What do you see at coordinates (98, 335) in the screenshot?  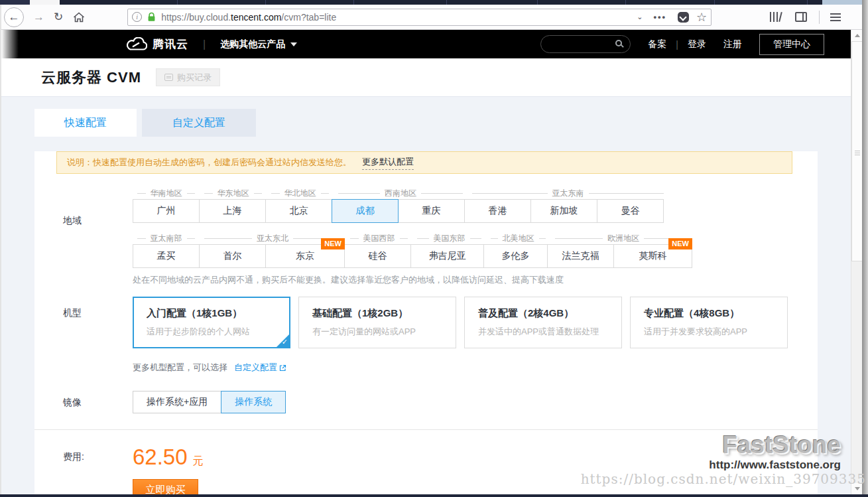 I see `instance-label: 机型` at bounding box center [98, 335].